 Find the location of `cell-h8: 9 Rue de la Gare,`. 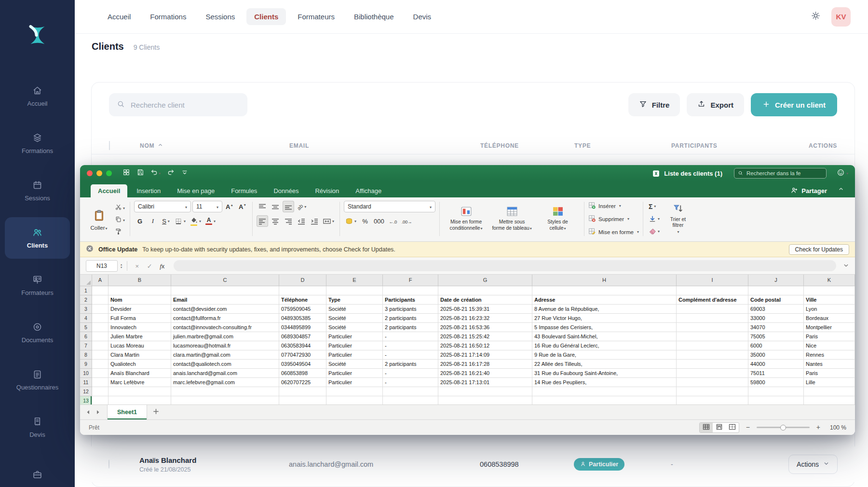

cell-h8: 9 Rue de la Gare, is located at coordinates (605, 355).